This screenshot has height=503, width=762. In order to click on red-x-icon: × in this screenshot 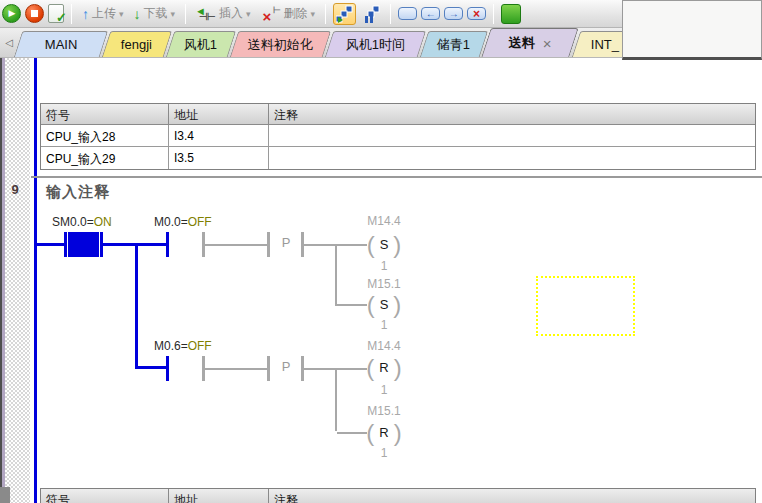, I will do `click(476, 14)`.